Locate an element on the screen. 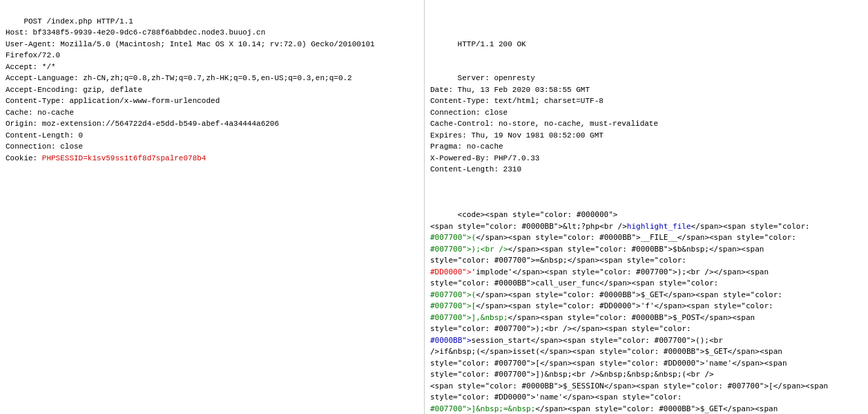 The width and height of the screenshot is (868, 414). response-headers: Server: openresty Date: Thu, 13 Feb 2020… is located at coordinates (544, 124).